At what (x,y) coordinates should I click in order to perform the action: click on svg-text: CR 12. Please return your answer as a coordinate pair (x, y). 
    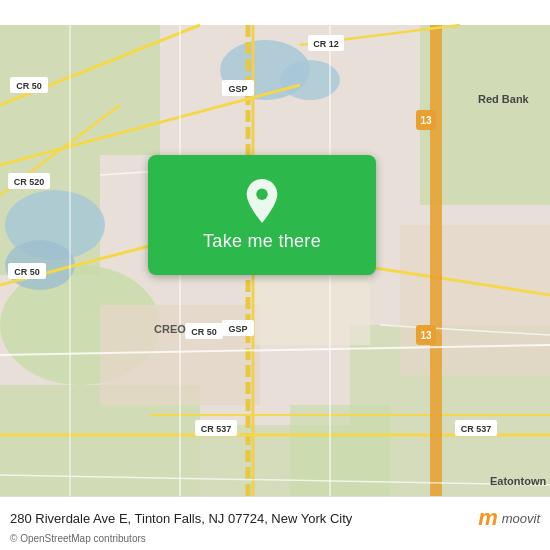
    Looking at the image, I should click on (326, 44).